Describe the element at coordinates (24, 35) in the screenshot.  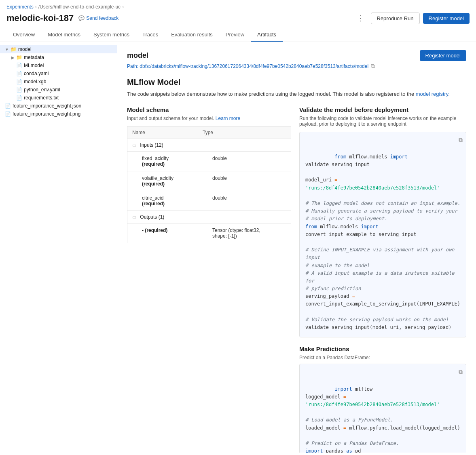
I see `tab-overview: Overview` at that location.